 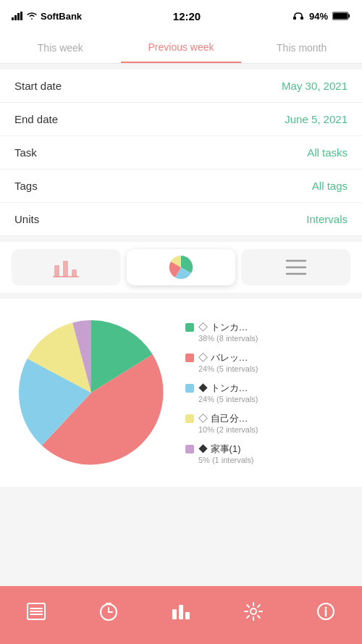 I want to click on battery-percent: 94%, so click(x=319, y=16).